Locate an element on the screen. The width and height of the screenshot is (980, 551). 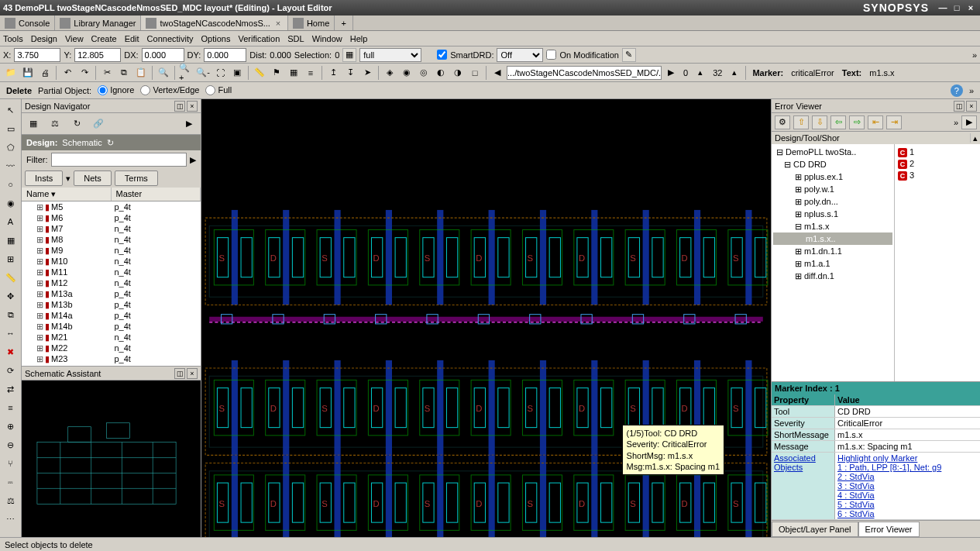
filter-input is located at coordinates (119, 160).